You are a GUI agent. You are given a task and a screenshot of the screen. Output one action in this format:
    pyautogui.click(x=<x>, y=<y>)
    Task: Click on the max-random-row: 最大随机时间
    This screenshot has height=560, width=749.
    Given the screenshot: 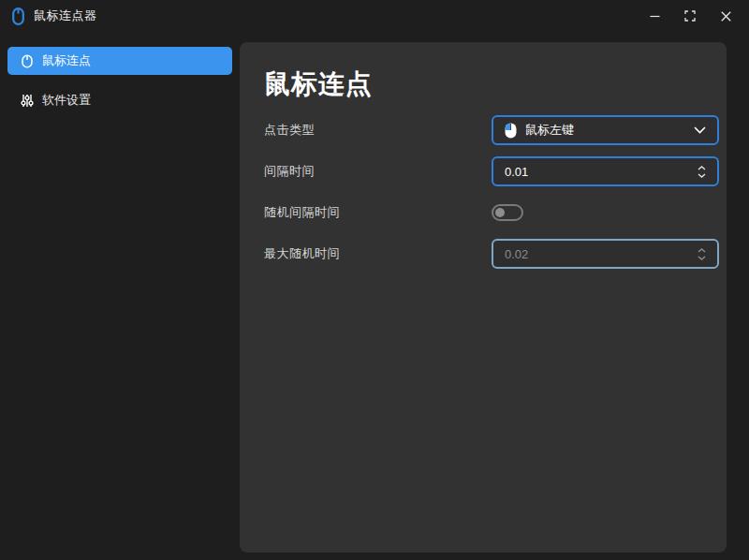 What is the action you would take?
    pyautogui.click(x=492, y=254)
    